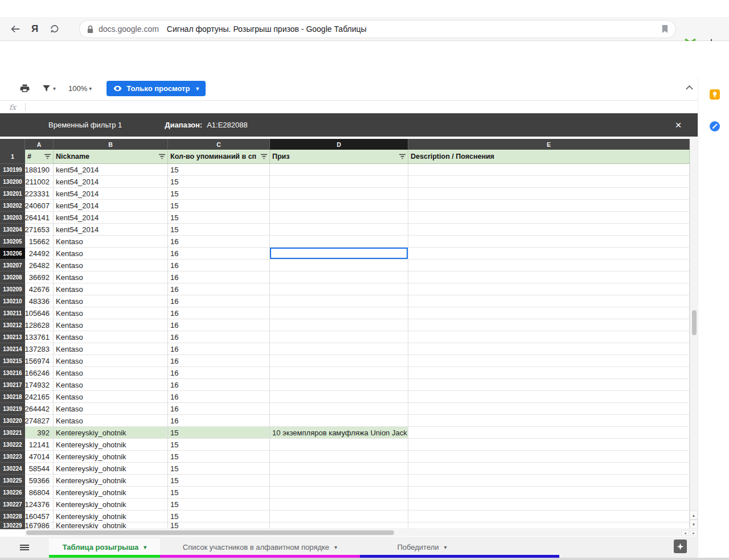 This screenshot has width=729, height=560. Describe the element at coordinates (339, 456) in the screenshot. I see `cell-D130223` at that location.